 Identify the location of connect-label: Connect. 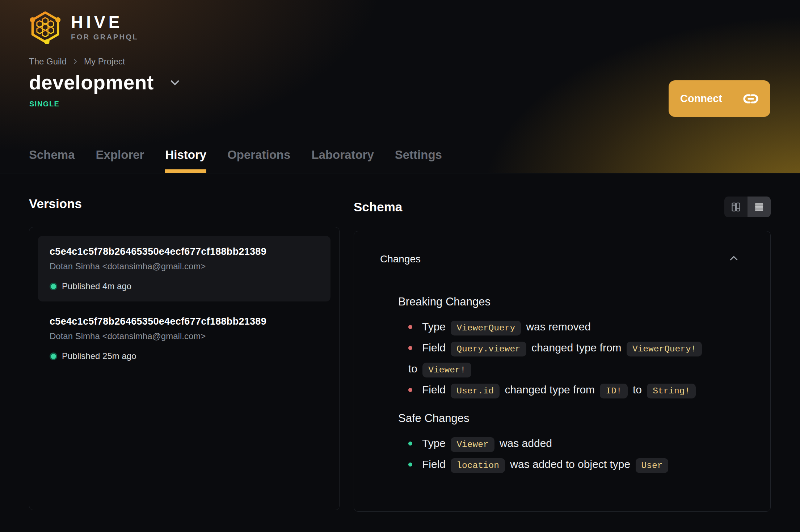
(701, 98).